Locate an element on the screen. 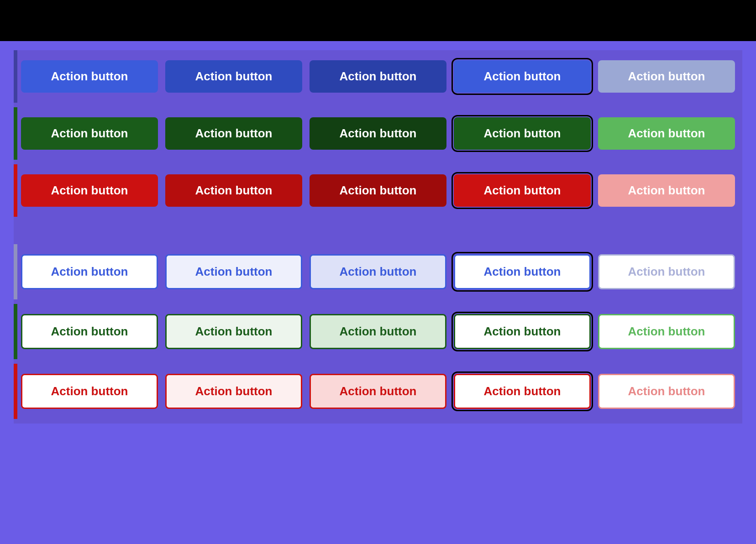 This screenshot has width=756, height=544. btn-slot-red-filled-focus: Action button is located at coordinates (522, 191).